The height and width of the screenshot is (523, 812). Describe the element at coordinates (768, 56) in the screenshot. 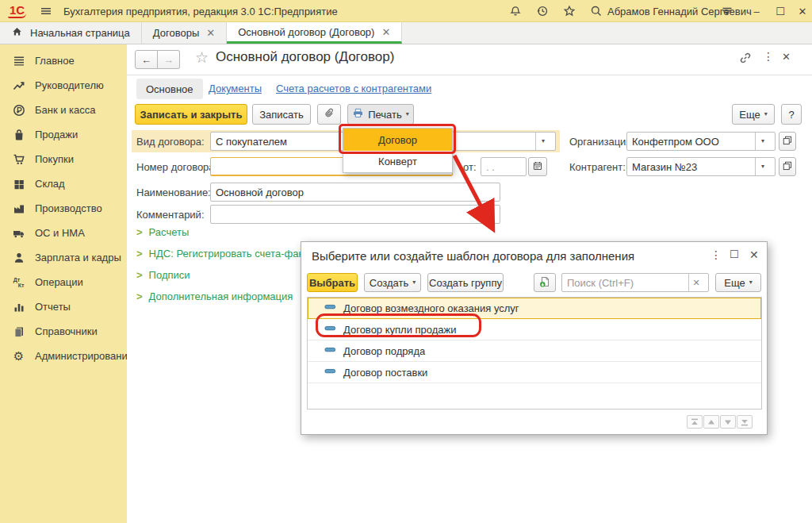

I see `form-kebab-icon: ⋮` at that location.